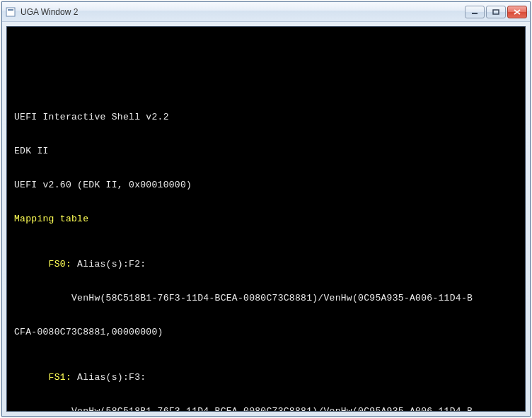 The width and height of the screenshot is (532, 418). What do you see at coordinates (266, 117) in the screenshot?
I see `shell-header: UEFI Interactive Shell v2.2` at bounding box center [266, 117].